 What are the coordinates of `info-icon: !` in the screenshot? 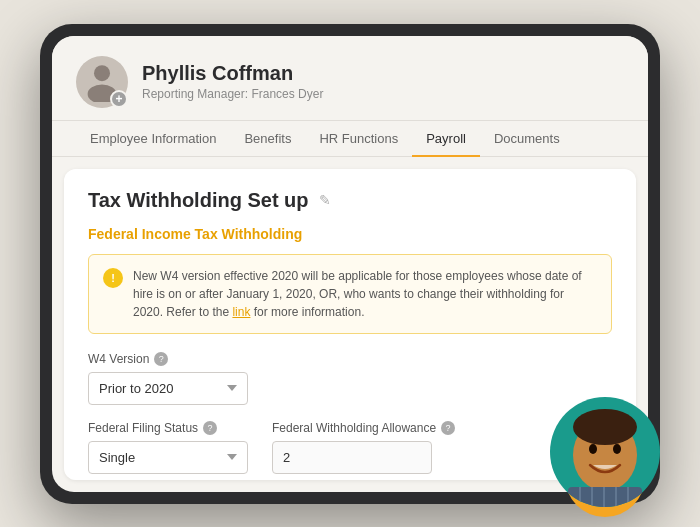 It's located at (113, 278).